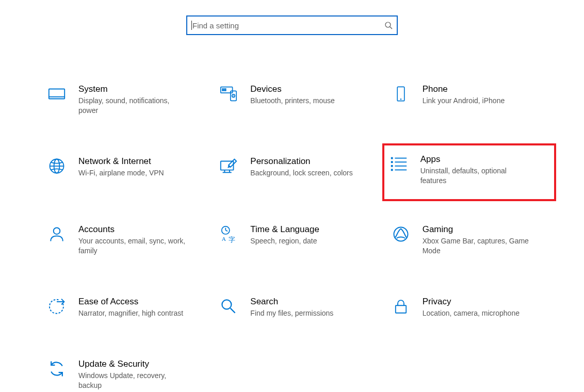  What do you see at coordinates (475, 176) in the screenshot?
I see `tile-desc: Uninstall, defaults, optional features` at bounding box center [475, 176].